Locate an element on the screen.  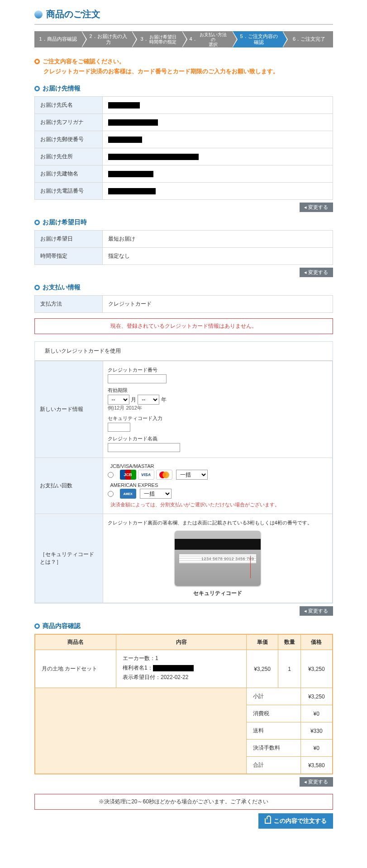
section-title: お支払い情報 is located at coordinates (62, 288).